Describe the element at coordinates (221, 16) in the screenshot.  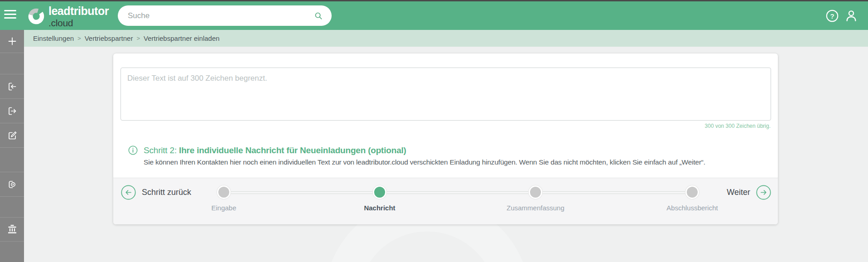
I see `search-input` at that location.